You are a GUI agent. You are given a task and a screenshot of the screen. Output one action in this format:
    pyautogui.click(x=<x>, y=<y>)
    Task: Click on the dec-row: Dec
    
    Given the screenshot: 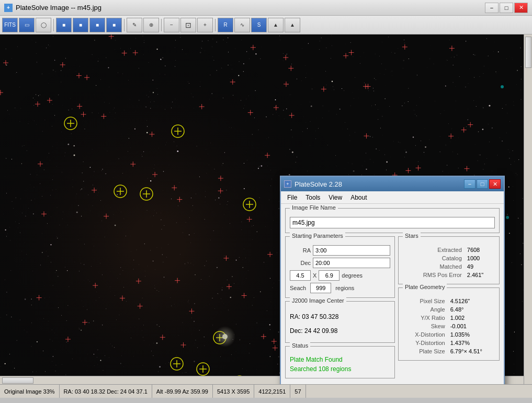 What is the action you would take?
    pyautogui.click(x=340, y=263)
    